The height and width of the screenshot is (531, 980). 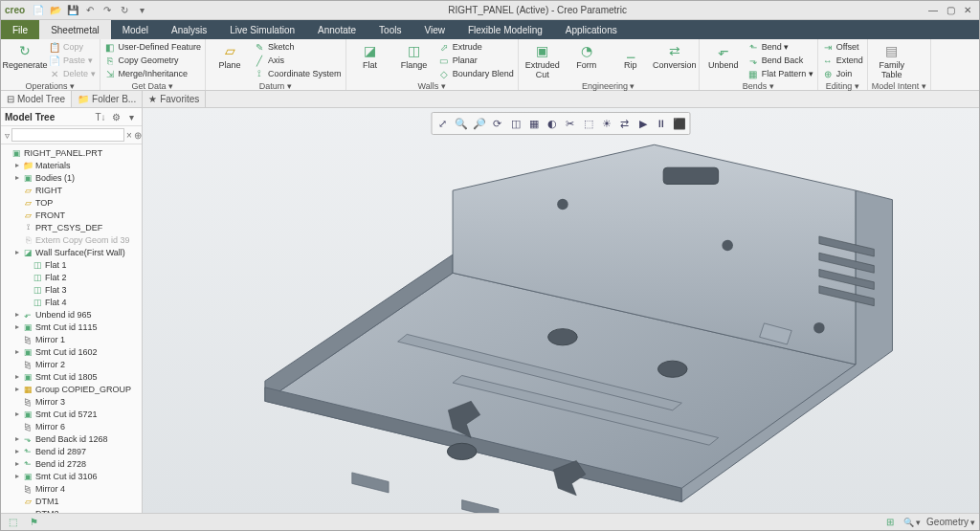 What do you see at coordinates (71, 377) in the screenshot?
I see `tree-item: ▸▣Smt Cut id 1805` at bounding box center [71, 377].